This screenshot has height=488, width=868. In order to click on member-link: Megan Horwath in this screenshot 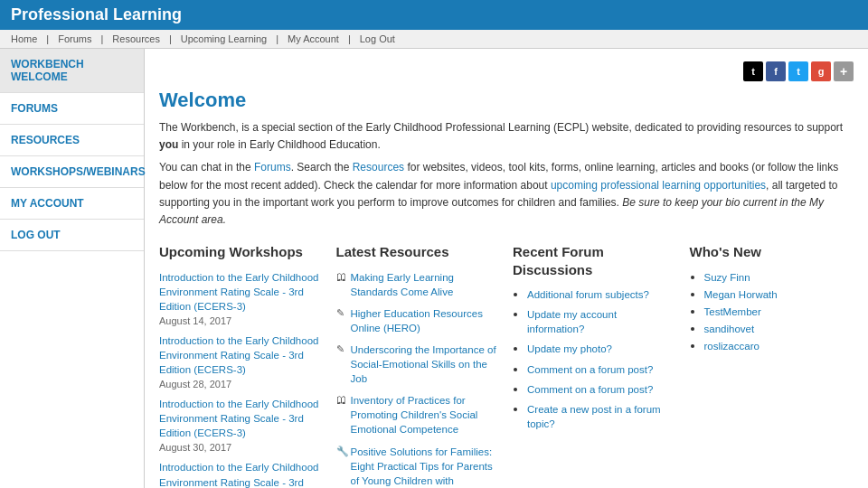, I will do `click(741, 295)`.